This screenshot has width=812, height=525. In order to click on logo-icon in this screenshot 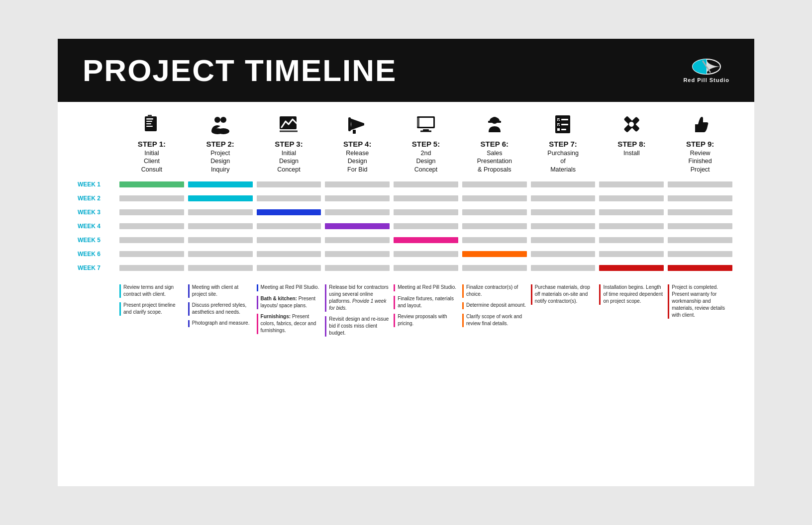, I will do `click(707, 67)`.